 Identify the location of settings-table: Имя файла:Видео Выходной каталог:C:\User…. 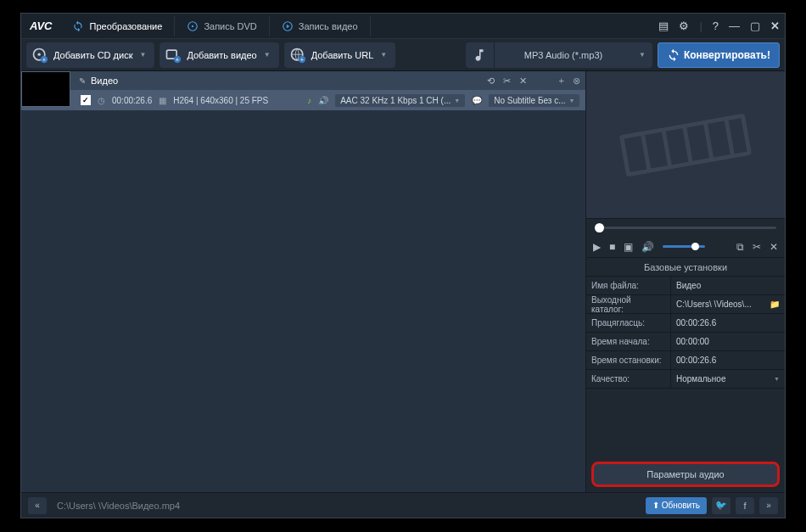
(686, 333).